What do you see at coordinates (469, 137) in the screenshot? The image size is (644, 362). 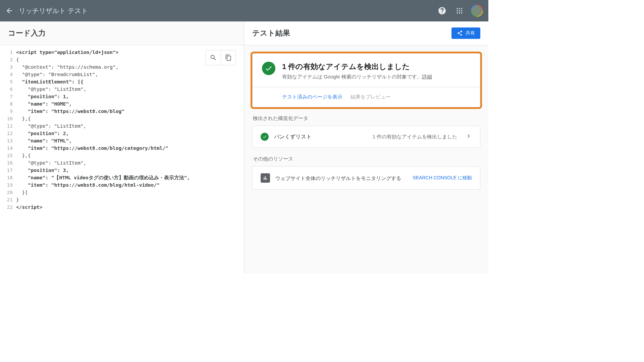 I see `chevron-right-icon` at bounding box center [469, 137].